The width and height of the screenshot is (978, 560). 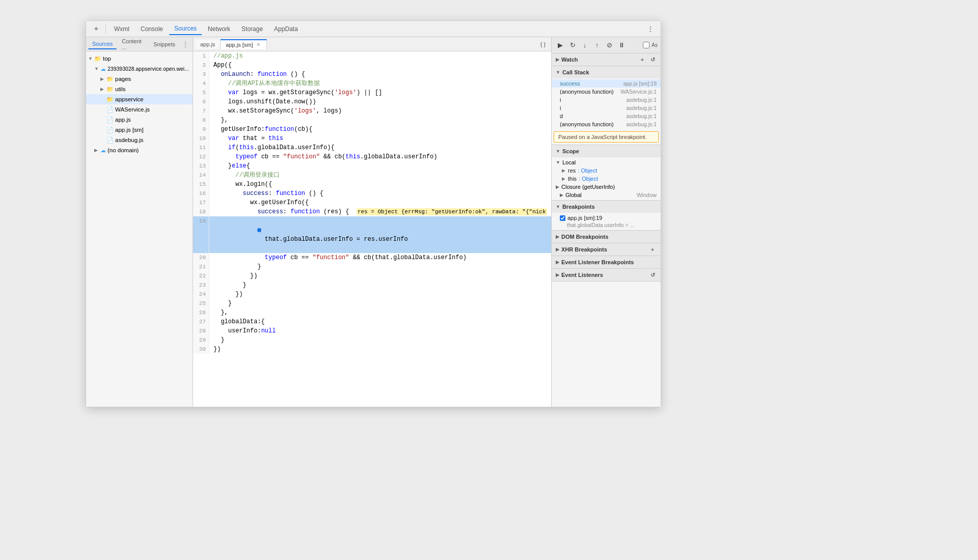 What do you see at coordinates (573, 45) in the screenshot?
I see `step-over-button: ↻` at bounding box center [573, 45].